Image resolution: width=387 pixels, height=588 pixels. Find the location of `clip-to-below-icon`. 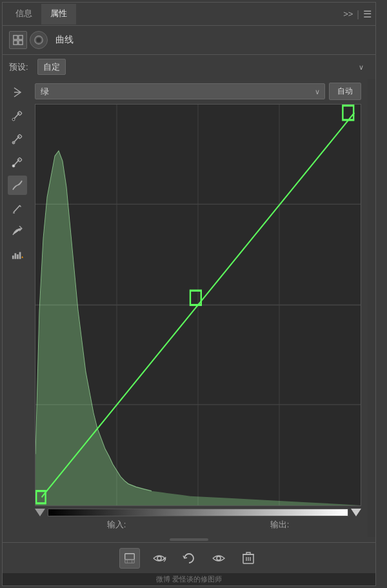

clip-to-below-icon is located at coordinates (130, 558).